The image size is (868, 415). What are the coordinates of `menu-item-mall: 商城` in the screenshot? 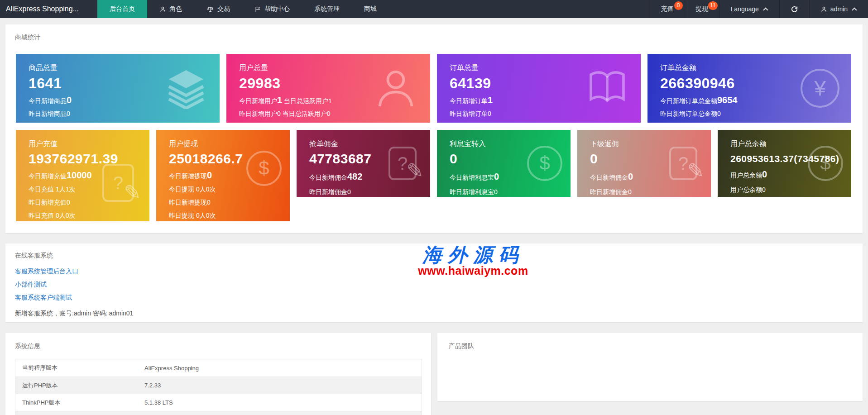 It's located at (370, 9).